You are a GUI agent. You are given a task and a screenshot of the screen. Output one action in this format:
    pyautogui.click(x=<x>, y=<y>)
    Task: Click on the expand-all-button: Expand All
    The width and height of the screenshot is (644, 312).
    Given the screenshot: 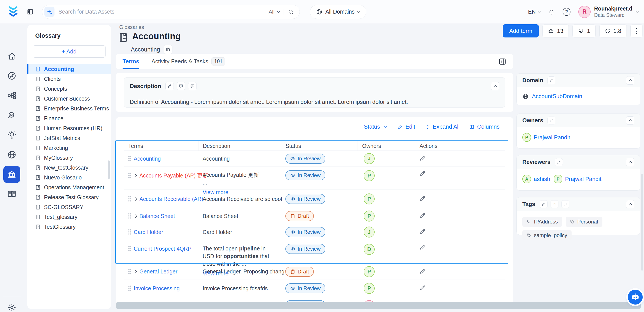 What is the action you would take?
    pyautogui.click(x=442, y=127)
    